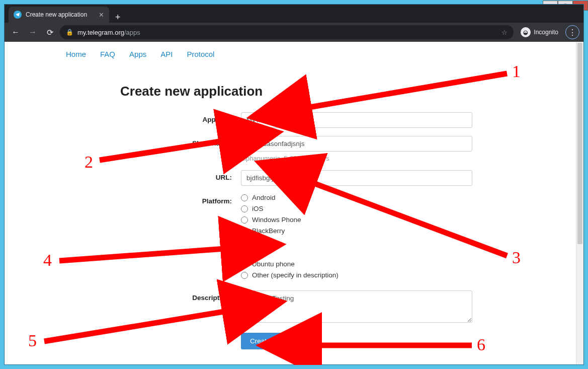 The width and height of the screenshot is (588, 369). What do you see at coordinates (33, 32) in the screenshot?
I see `forward-icon: →` at bounding box center [33, 32].